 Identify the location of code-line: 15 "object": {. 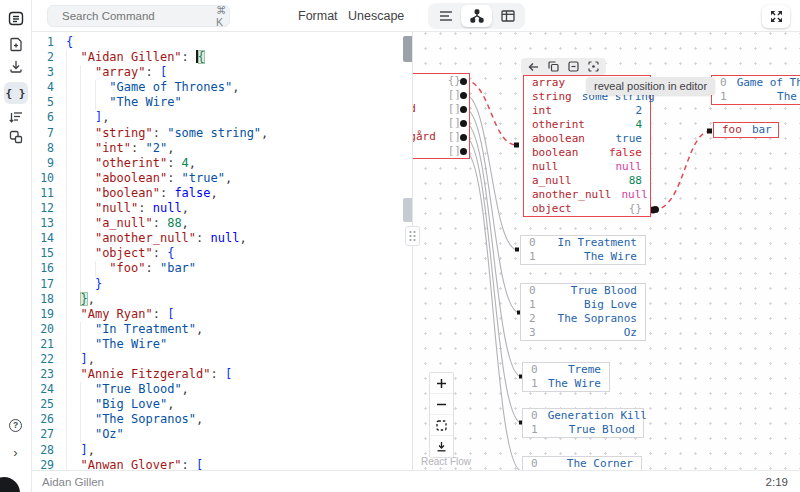
(222, 254).